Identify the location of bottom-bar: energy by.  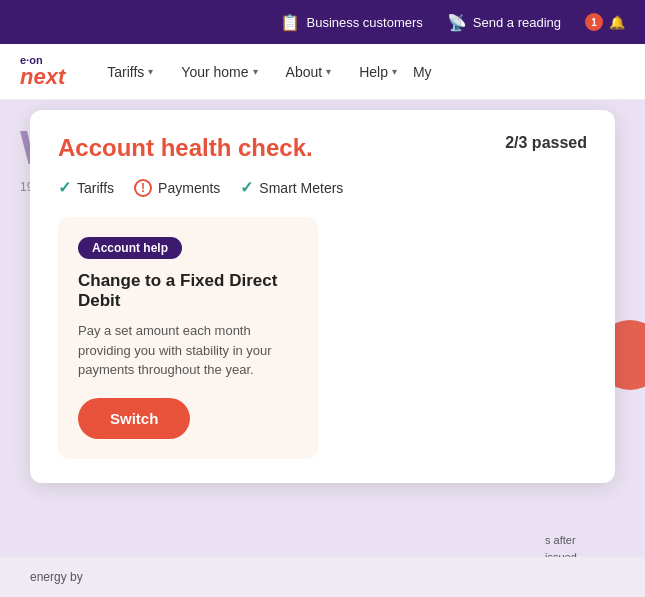
(322, 577).